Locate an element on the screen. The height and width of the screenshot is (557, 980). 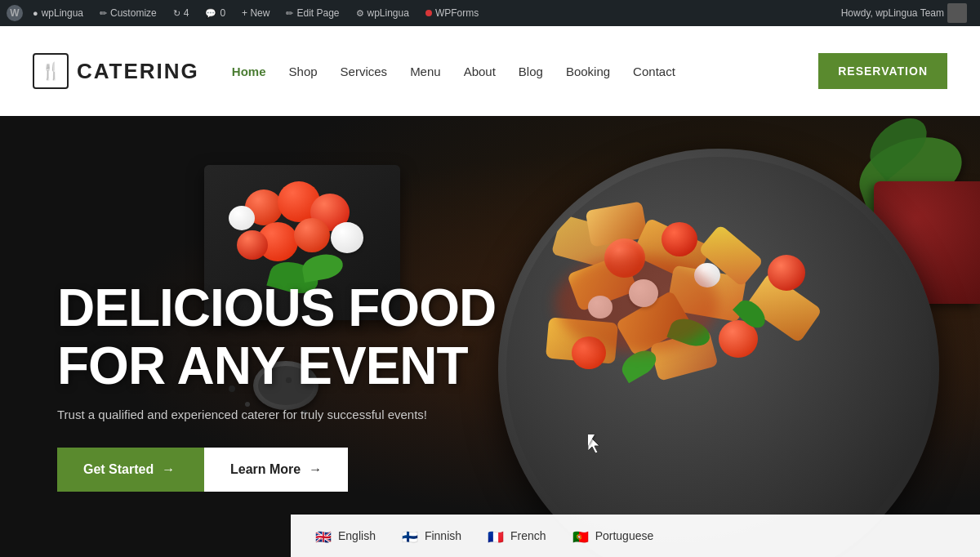
flag-finnish: 🇫🇮 is located at coordinates (411, 536).